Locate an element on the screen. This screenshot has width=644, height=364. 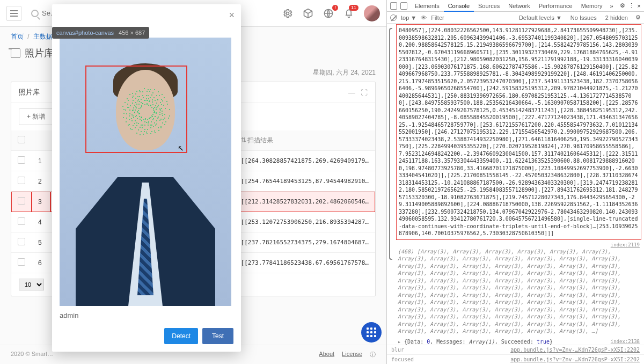
status-label: blur is located at coordinates (398, 350).